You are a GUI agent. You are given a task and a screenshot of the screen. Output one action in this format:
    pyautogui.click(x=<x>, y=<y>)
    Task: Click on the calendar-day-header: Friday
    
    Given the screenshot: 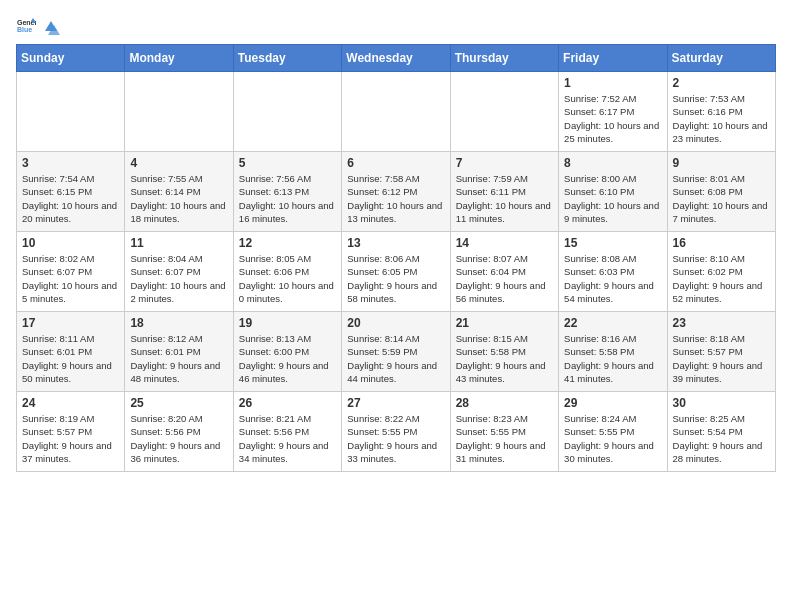 What is the action you would take?
    pyautogui.click(x=613, y=58)
    